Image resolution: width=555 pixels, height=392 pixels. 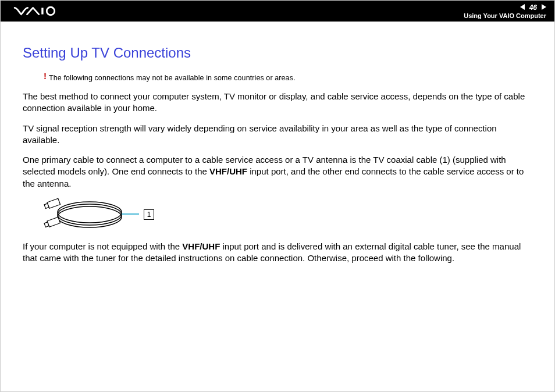 I want to click on page-title: Setting Up TV Connections, so click(x=278, y=53).